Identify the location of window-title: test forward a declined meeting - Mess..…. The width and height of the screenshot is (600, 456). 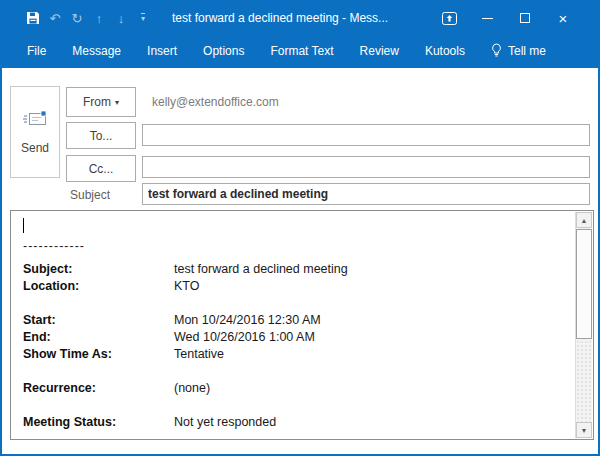
(301, 18).